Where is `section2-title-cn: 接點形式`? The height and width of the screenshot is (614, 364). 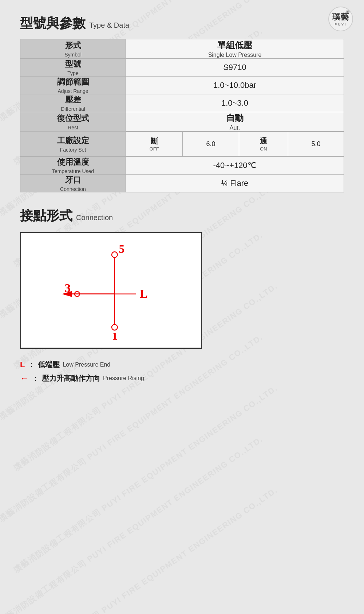 section2-title-cn: 接點形式 is located at coordinates (46, 216).